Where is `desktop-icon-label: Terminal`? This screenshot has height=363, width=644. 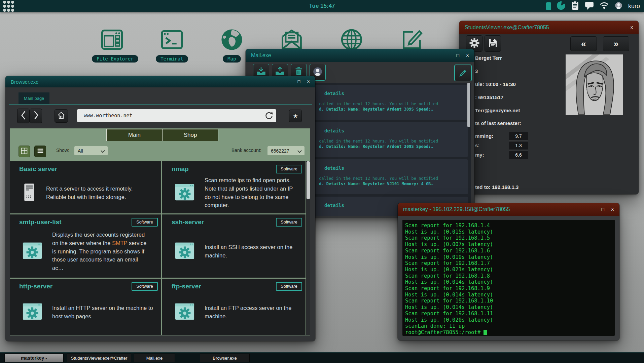
desktop-icon-label: Terminal is located at coordinates (172, 59).